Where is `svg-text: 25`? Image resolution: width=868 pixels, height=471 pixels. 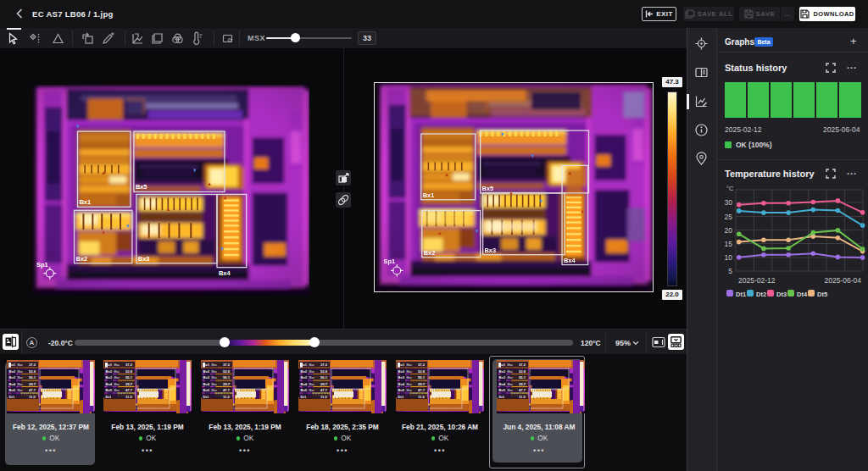
svg-text: 25 is located at coordinates (729, 217).